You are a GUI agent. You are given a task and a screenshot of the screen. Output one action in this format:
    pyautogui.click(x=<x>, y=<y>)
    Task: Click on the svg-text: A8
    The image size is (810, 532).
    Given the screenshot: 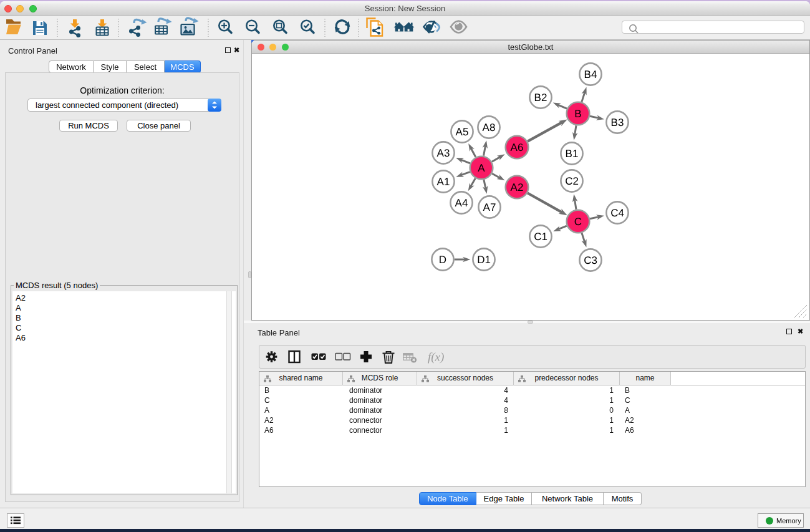 What is the action you would take?
    pyautogui.click(x=489, y=127)
    